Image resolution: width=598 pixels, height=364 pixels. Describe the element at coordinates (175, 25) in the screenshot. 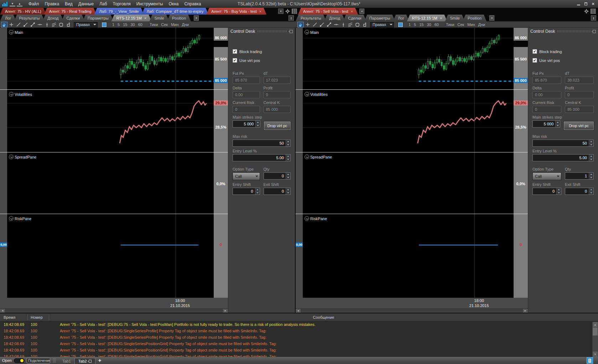

I see `unit-Мин: Мин` at that location.